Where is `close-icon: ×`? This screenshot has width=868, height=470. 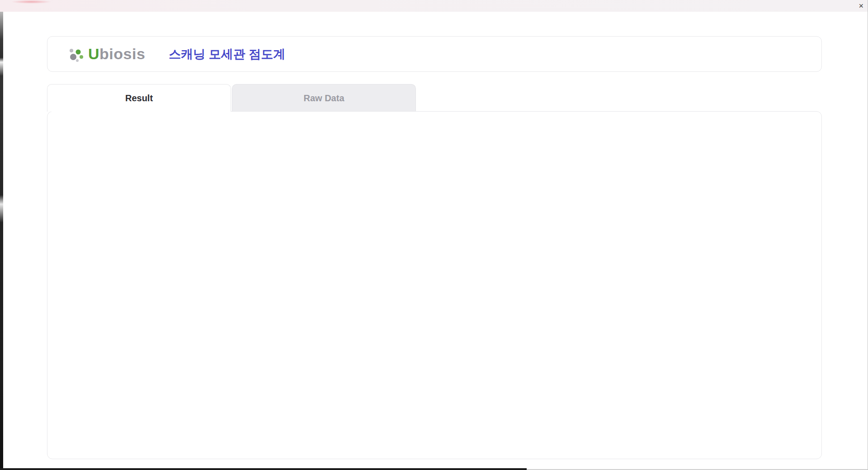 close-icon: × is located at coordinates (861, 6).